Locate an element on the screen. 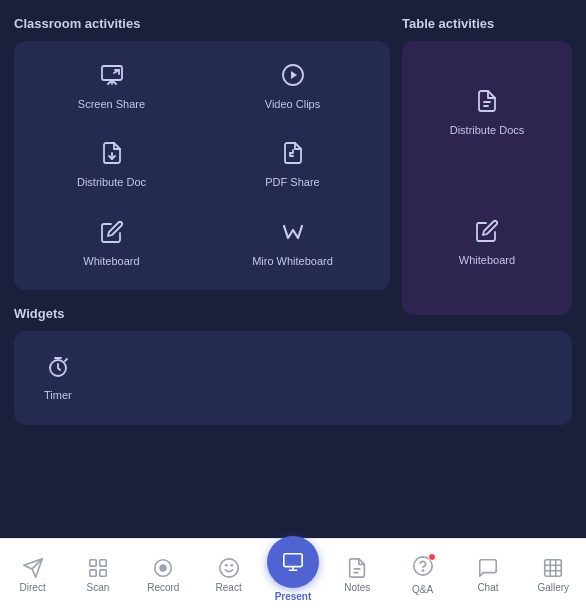 The height and width of the screenshot is (610, 586). table-section: Table activities Distribute Docs is located at coordinates (487, 153).